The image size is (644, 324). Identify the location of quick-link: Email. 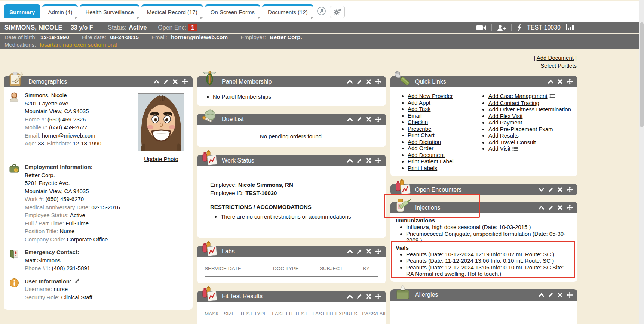
(415, 116).